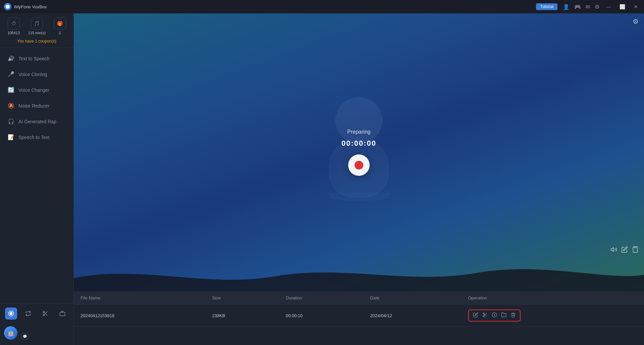  Describe the element at coordinates (359, 318) in the screenshot. I see `file-list-area: File Name Size Duration Date Operation 2…` at that location.